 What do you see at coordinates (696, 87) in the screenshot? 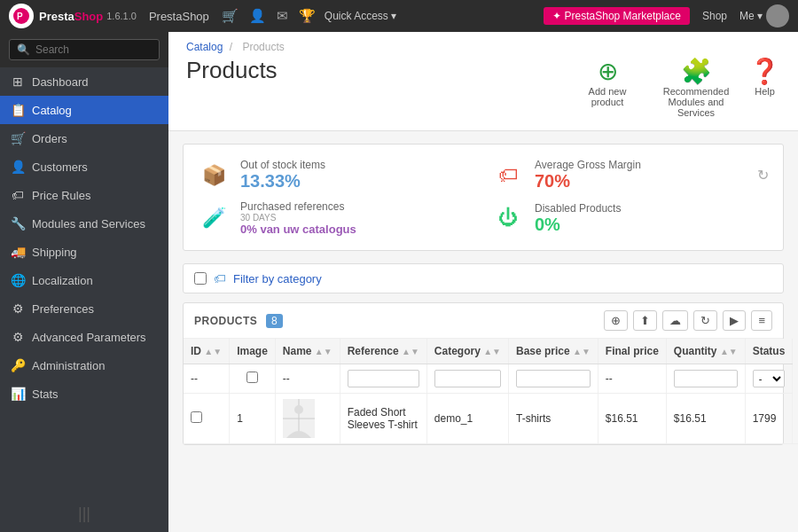
I see `recommended-modules-button: 🧩 Recommended Modules and Services` at bounding box center [696, 87].